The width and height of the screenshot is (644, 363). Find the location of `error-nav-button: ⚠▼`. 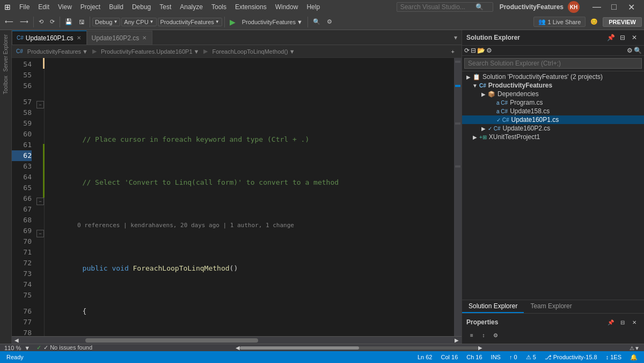

error-nav-button: ⚠▼ is located at coordinates (634, 348).